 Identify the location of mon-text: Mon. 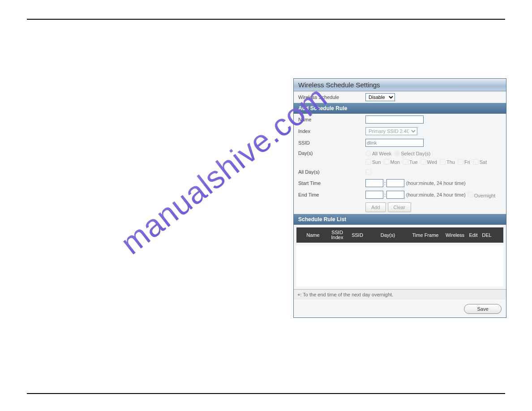
(395, 162).